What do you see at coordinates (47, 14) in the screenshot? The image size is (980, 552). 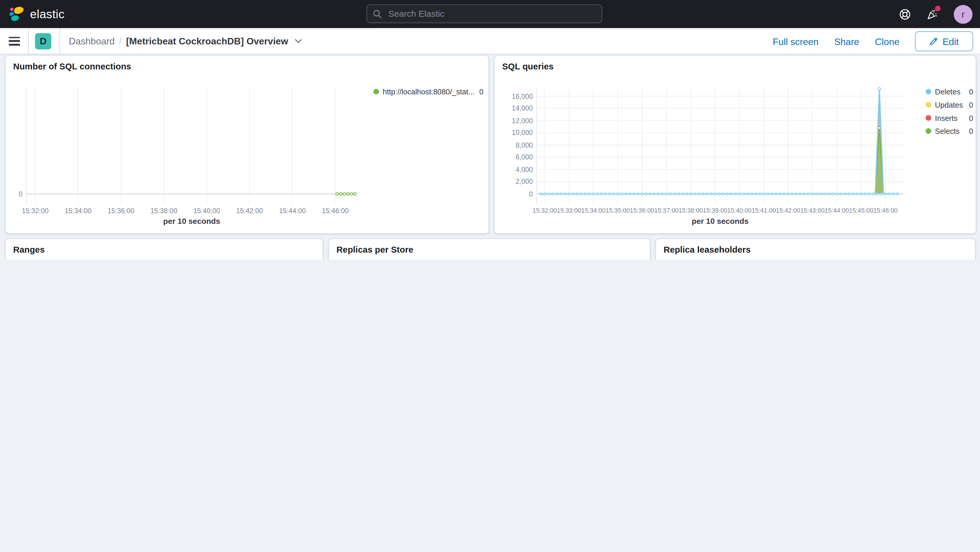 I see `brand-name: elastic` at bounding box center [47, 14].